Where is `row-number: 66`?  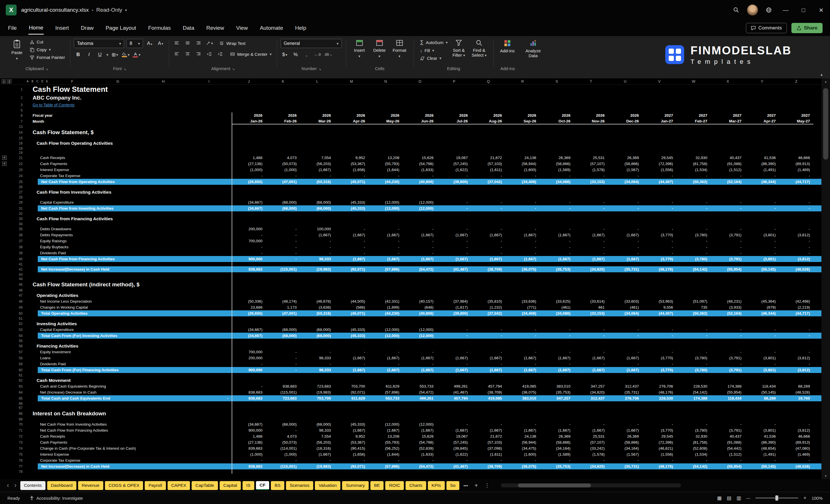 row-number: 66 is located at coordinates (18, 404).